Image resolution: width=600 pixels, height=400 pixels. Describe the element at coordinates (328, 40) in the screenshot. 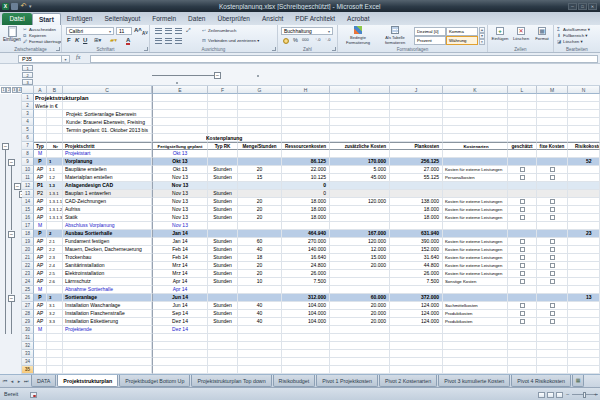

I see `decrease-decimal-icon: ⁻.0` at that location.